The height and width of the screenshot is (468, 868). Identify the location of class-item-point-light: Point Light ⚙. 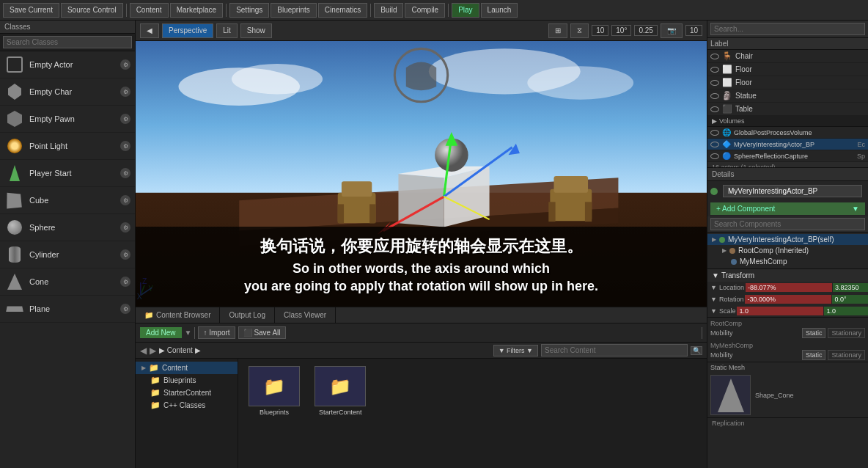
(67, 147).